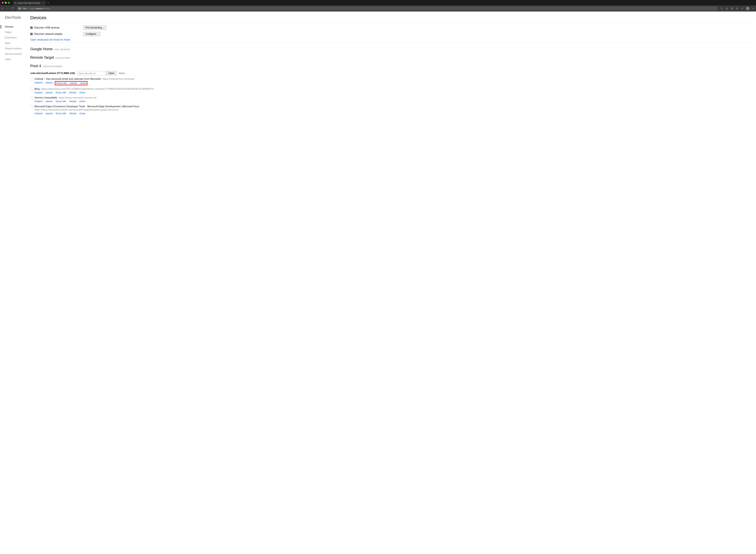 The height and width of the screenshot is (554, 756). Describe the element at coordinates (50, 40) in the screenshot. I see `open-node-devtools-link: Open dedicated DevTools for Node` at that location.